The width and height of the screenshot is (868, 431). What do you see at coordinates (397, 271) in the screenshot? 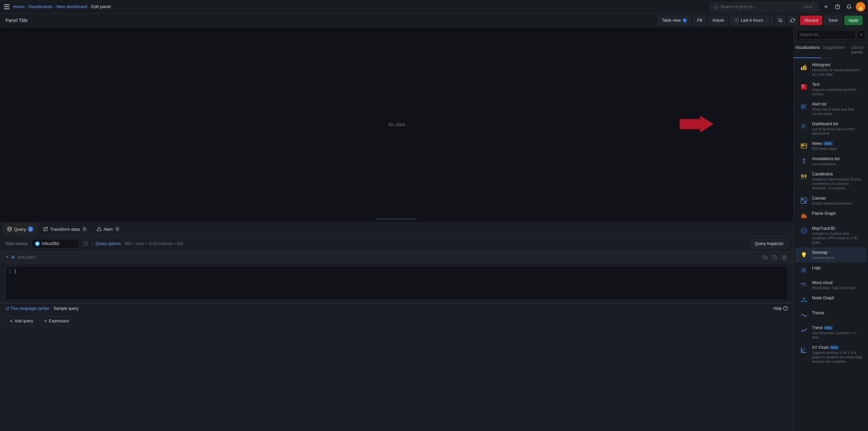
I see `cursor-line: 1` at bounding box center [397, 271].